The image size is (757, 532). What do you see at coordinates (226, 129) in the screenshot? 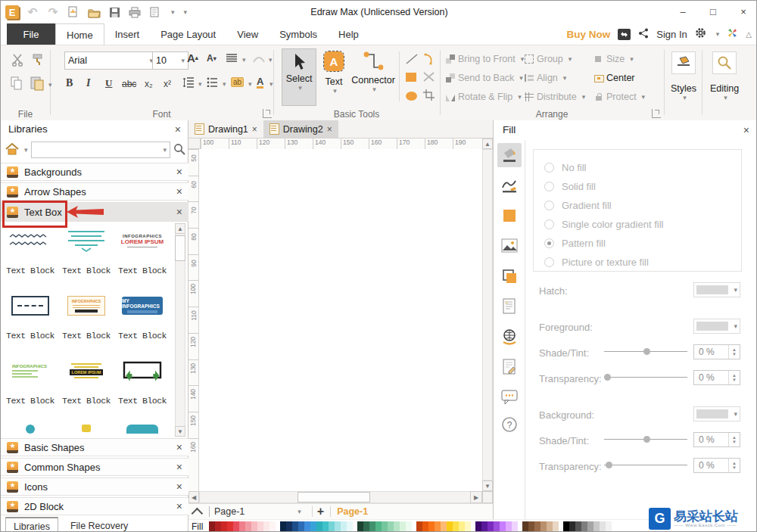
I see `document-tab: Drawing1 ×` at bounding box center [226, 129].